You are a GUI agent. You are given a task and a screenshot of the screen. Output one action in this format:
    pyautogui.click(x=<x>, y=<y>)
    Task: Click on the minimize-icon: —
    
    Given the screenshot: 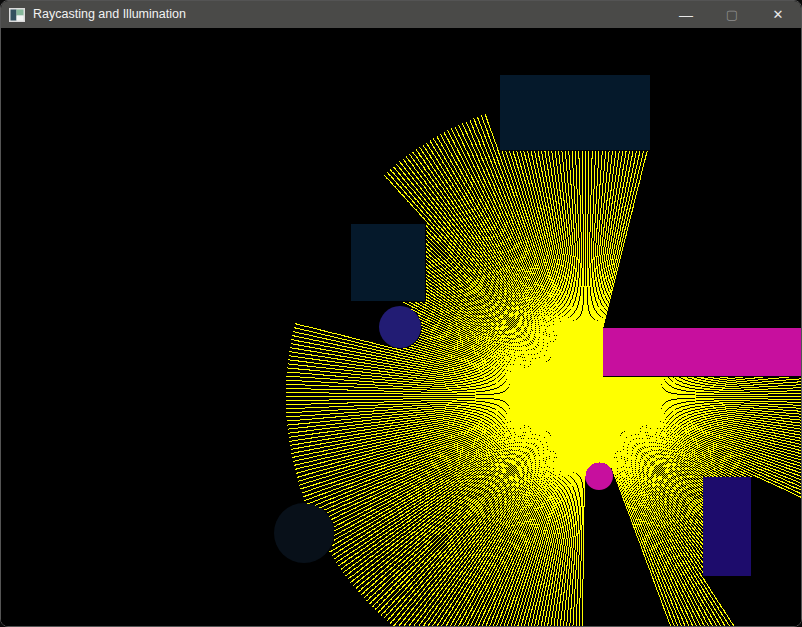 What is the action you would take?
    pyautogui.click(x=686, y=15)
    